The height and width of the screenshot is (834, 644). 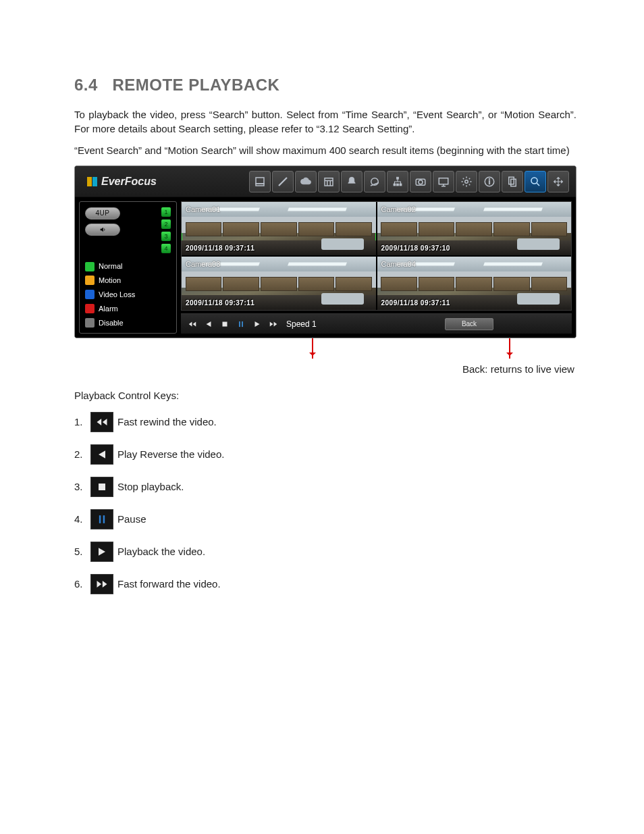 I want to click on cam-indicator-3: 3, so click(x=166, y=236).